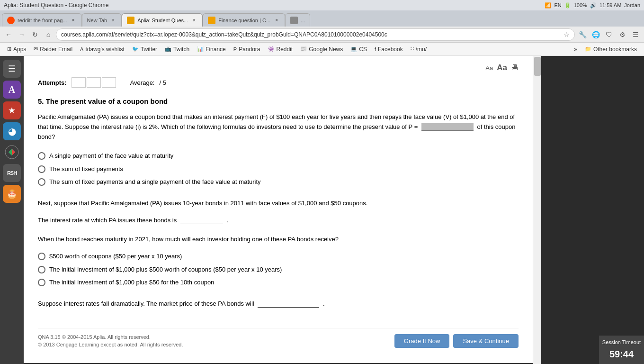 The width and height of the screenshot is (644, 364). Describe the element at coordinates (35, 35) in the screenshot. I see `reload-button: ↻` at that location.